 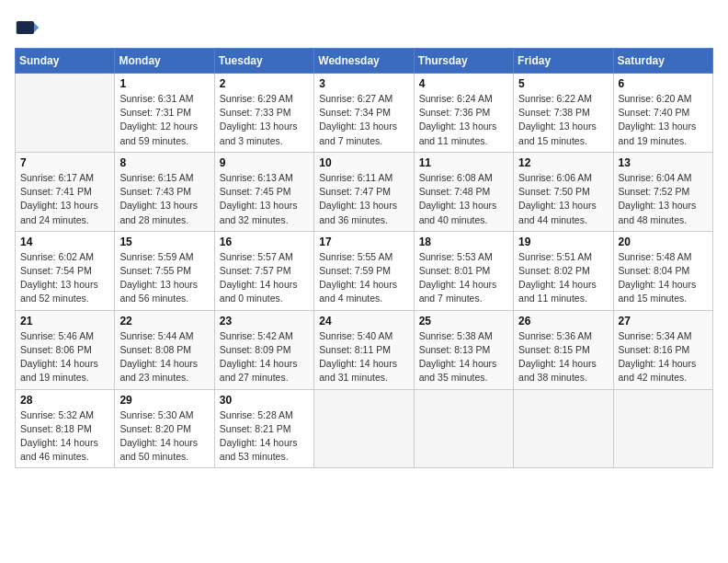 I want to click on calendar-cell: 5Sunrise: 6:22 AMSunset: 7:38 PMDaylight…, so click(x=563, y=113).